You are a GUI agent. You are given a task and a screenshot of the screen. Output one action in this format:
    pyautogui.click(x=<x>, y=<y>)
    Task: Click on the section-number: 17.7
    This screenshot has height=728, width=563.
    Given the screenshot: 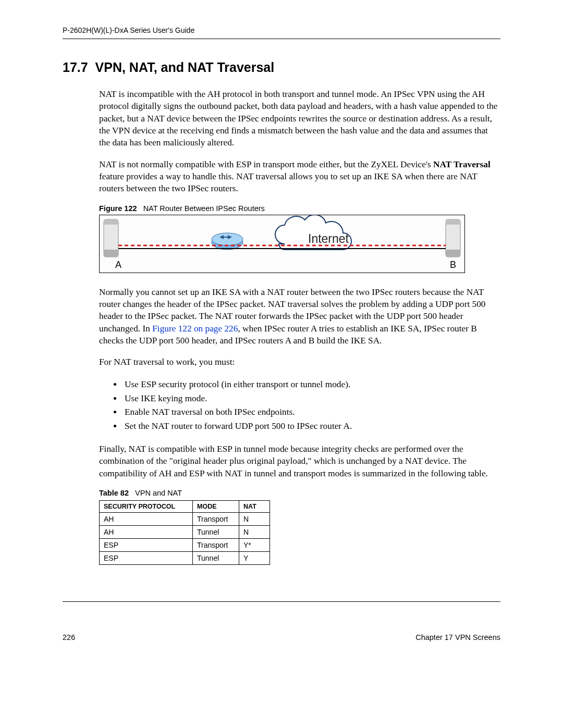 What is the action you would take?
    pyautogui.click(x=75, y=67)
    